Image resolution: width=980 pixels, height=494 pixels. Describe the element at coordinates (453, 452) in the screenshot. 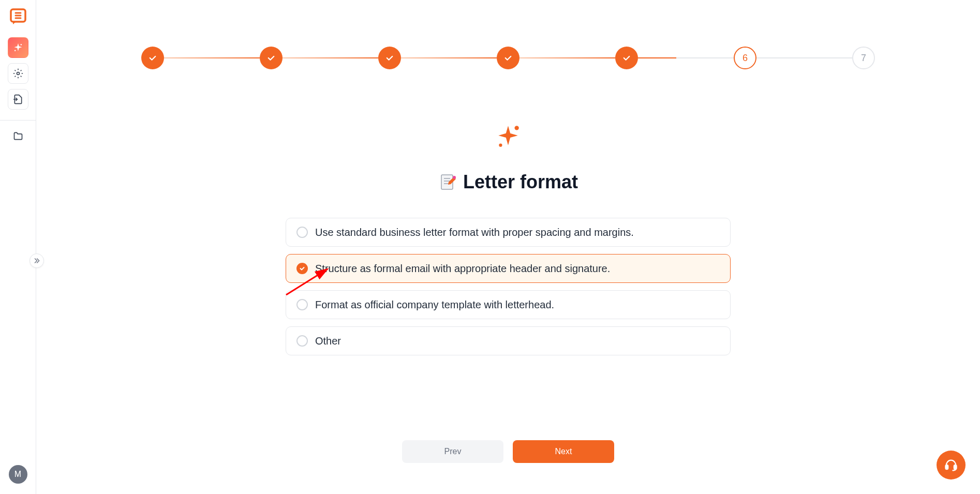

I see `prev-button: Prev` at that location.